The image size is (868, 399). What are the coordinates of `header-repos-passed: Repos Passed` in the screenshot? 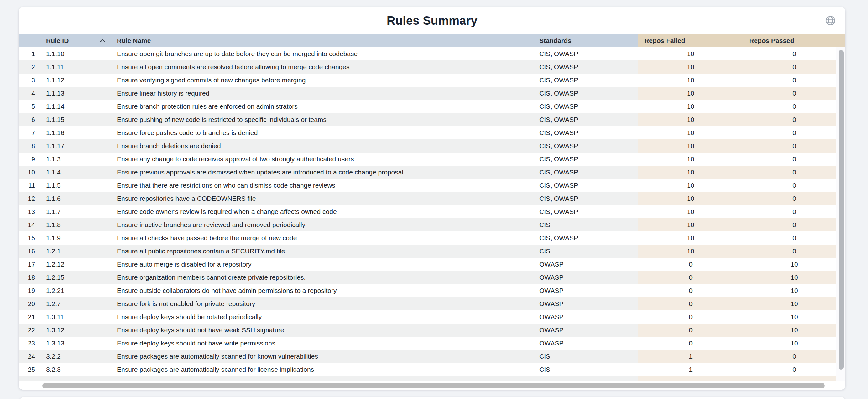 It's located at (794, 40).